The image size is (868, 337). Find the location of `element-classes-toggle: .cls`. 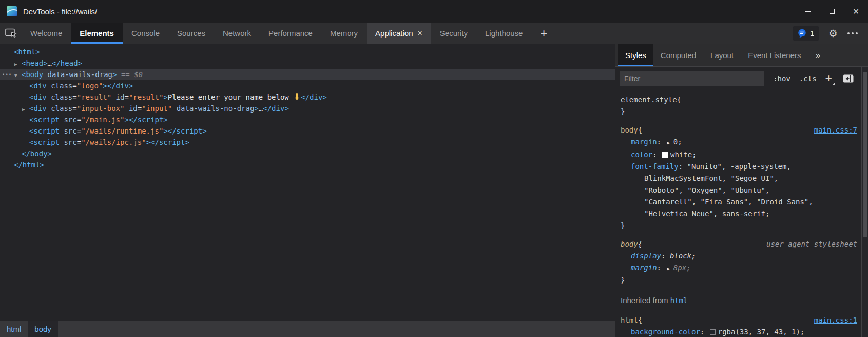

element-classes-toggle: .cls is located at coordinates (808, 79).